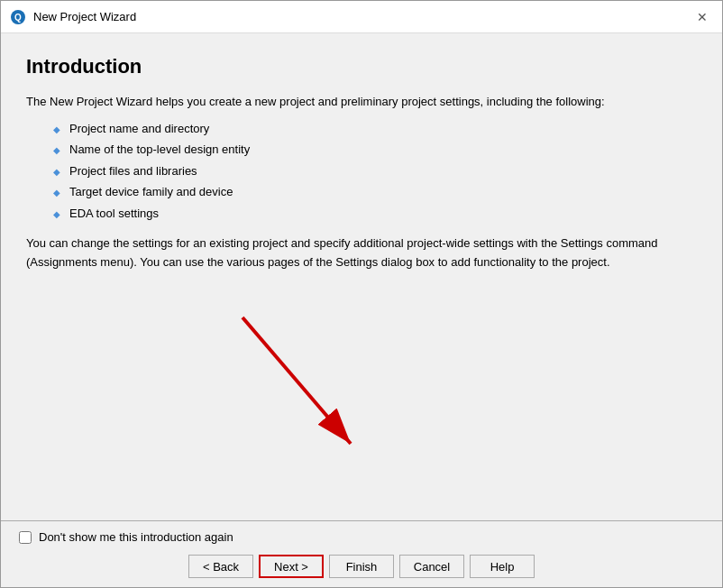 The image size is (723, 588). Describe the element at coordinates (362, 253) in the screenshot. I see `extra-description: You can change the settings for an exist…` at that location.